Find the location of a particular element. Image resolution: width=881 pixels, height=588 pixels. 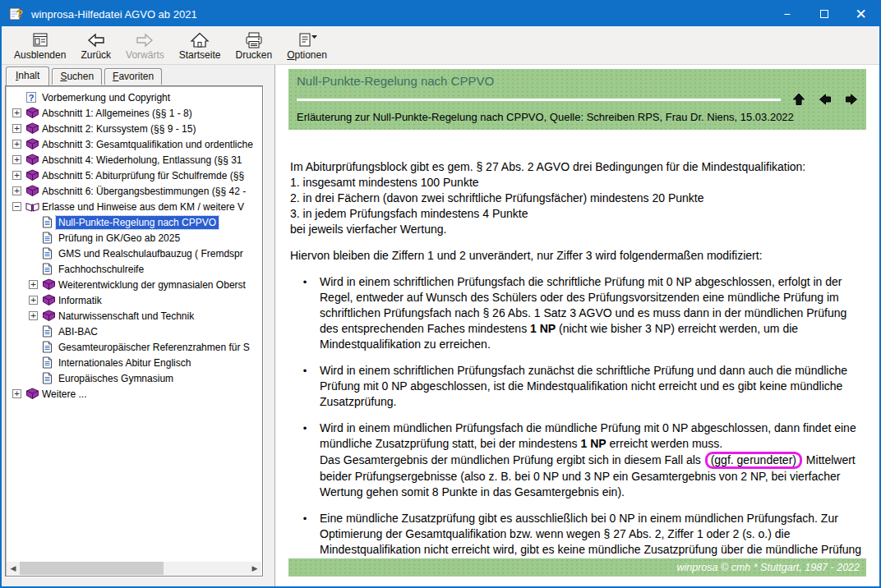

help-file-icon: ? is located at coordinates (16, 14).